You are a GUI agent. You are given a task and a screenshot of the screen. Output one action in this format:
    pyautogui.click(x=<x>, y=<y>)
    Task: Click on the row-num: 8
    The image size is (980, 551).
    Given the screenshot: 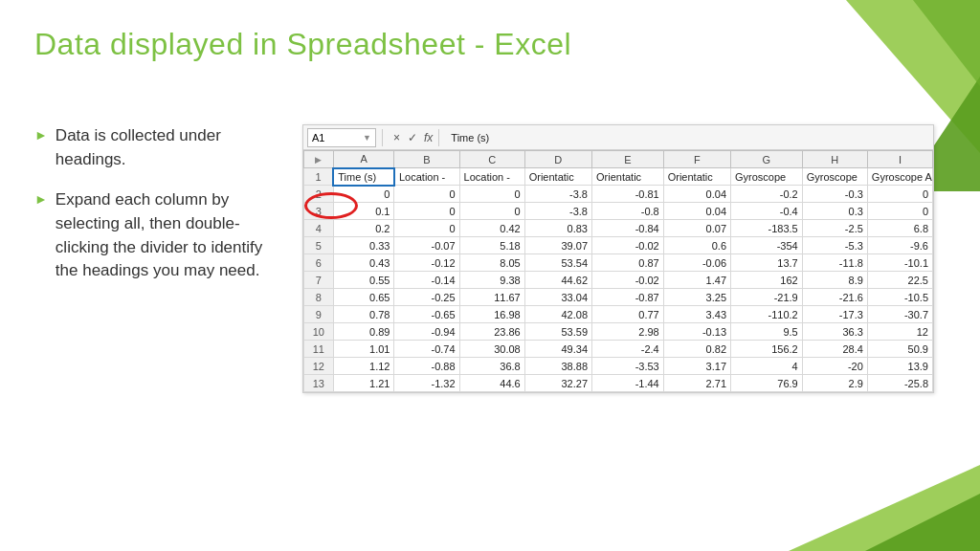 What is the action you would take?
    pyautogui.click(x=320, y=298)
    